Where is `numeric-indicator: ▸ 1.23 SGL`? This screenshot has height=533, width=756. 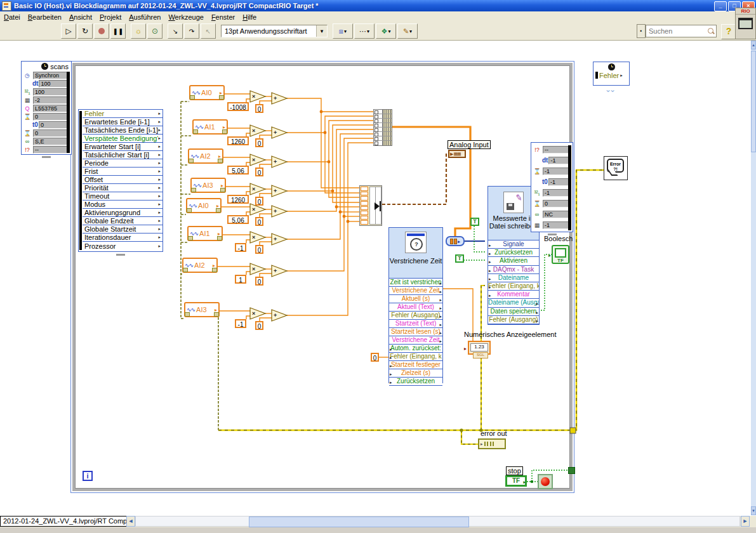 numeric-indicator: ▸ 1.23 SGL is located at coordinates (479, 348).